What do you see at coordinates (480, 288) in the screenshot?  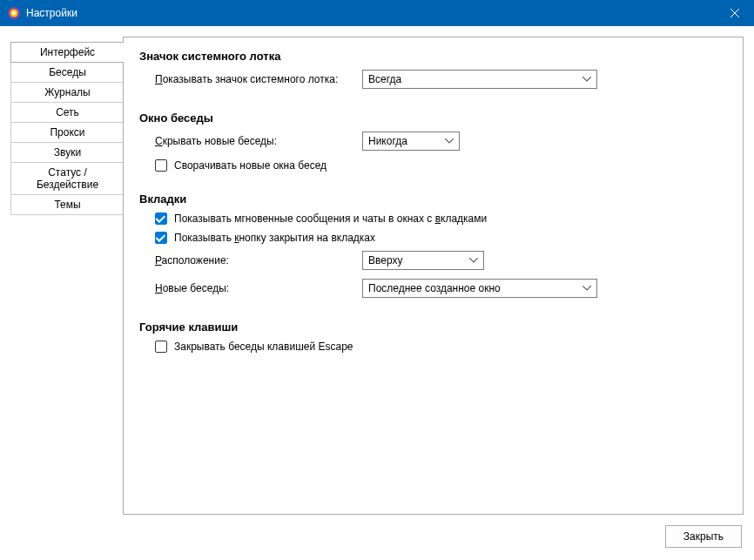 I see `new-convs-select: Последнее созданное окно` at bounding box center [480, 288].